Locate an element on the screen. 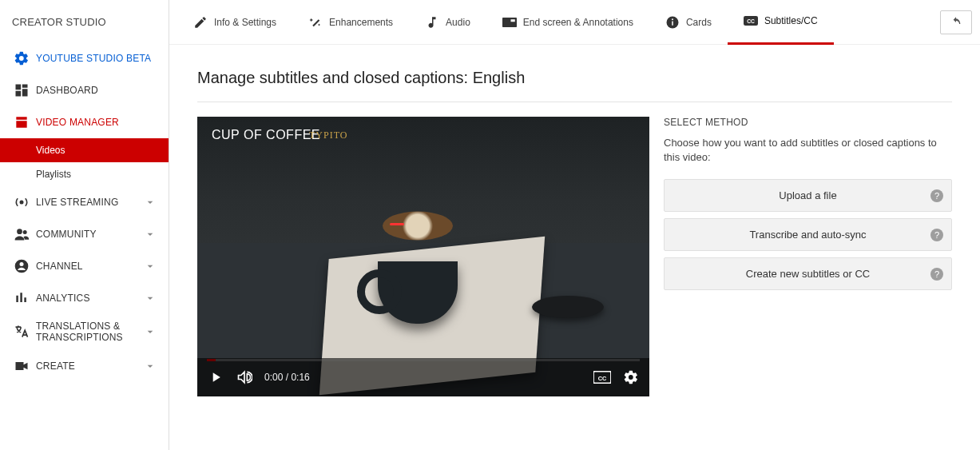 The height and width of the screenshot is (450, 980). tab-subtitles: CC Subtitles/CC is located at coordinates (781, 22).